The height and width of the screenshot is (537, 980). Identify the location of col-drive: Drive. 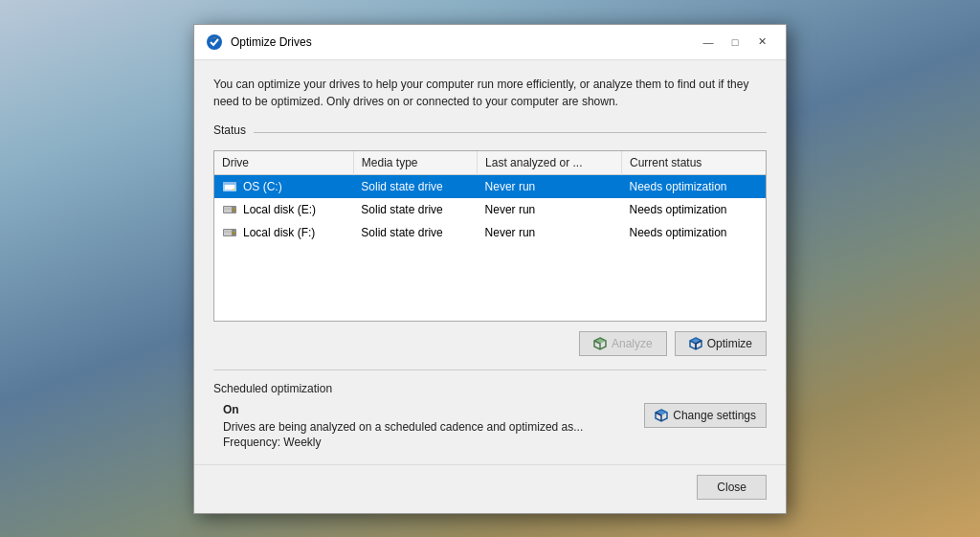
(283, 163).